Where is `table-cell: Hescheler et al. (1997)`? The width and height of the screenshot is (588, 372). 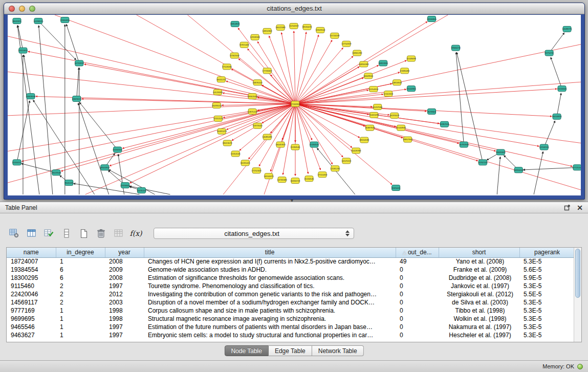 table-cell: Hescheler et al. (1997) is located at coordinates (479, 335).